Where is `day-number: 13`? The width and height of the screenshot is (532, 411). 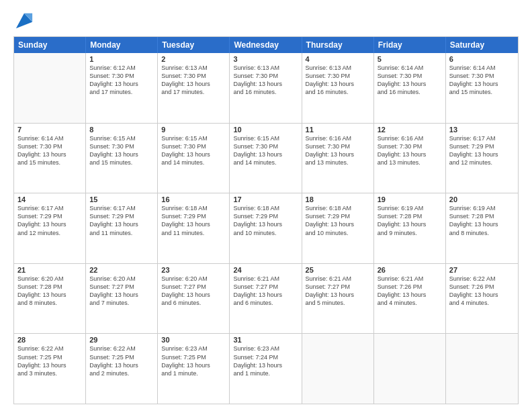
day-number: 13 is located at coordinates (482, 130).